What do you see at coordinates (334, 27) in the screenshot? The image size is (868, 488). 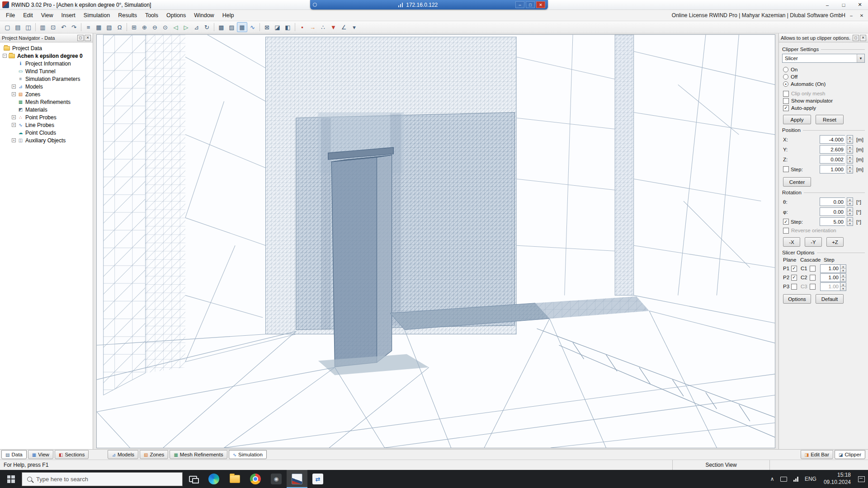 I see `result-filter-icon: ▼` at bounding box center [334, 27].